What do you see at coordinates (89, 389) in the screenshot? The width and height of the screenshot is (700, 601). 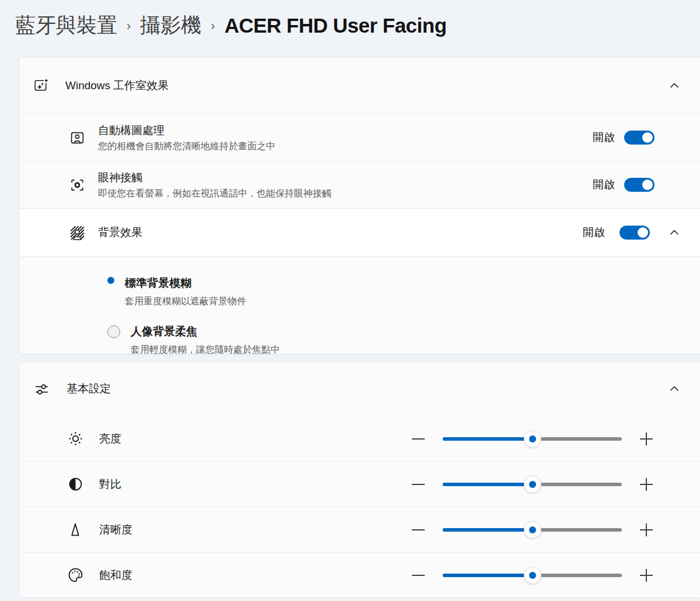 I see `basic-settings-title: 基本設定` at bounding box center [89, 389].